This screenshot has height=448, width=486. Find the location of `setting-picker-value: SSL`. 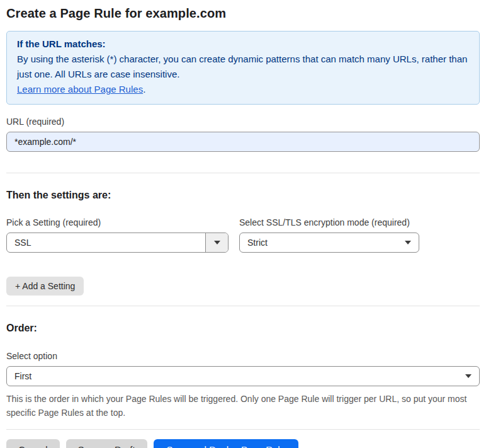

setting-picker-value: SSL is located at coordinates (106, 243).